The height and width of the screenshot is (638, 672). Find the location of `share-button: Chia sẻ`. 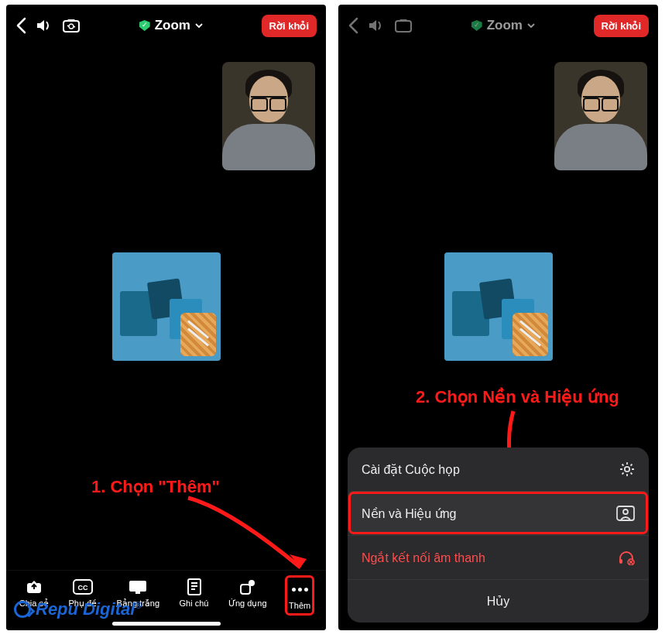

share-button: Chia sẻ is located at coordinates (34, 593).